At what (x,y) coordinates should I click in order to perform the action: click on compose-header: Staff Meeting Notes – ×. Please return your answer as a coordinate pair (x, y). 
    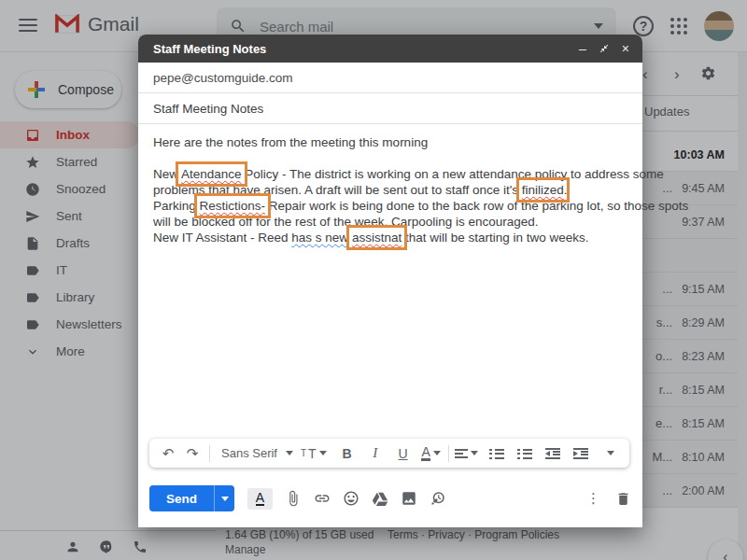
    Looking at the image, I should click on (390, 49).